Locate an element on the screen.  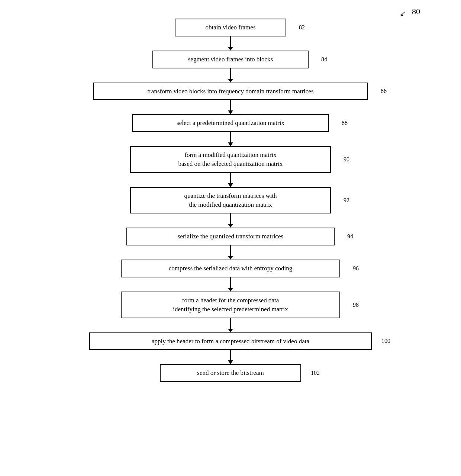
step-text-86: transform video blocks into frequency do… is located at coordinates (230, 91).